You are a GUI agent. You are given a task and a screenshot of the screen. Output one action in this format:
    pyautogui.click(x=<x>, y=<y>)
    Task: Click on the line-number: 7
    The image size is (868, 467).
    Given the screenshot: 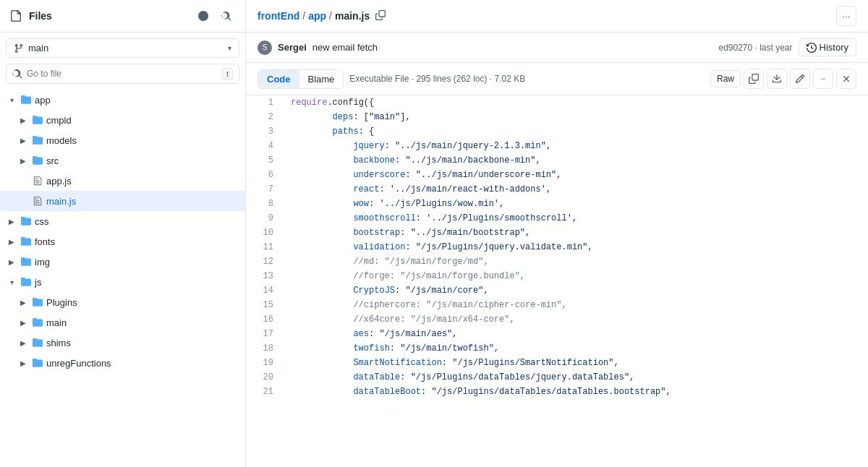 What is the action you would take?
    pyautogui.click(x=264, y=189)
    